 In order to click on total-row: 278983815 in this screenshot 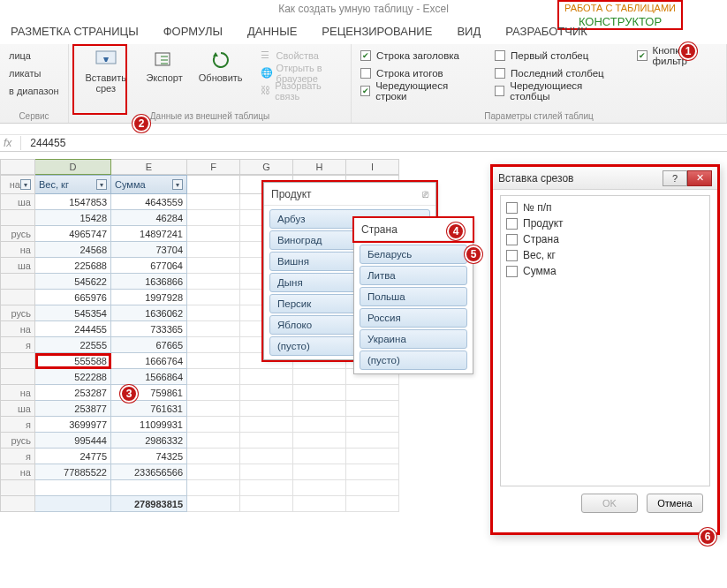, I will do `click(239, 504)`.